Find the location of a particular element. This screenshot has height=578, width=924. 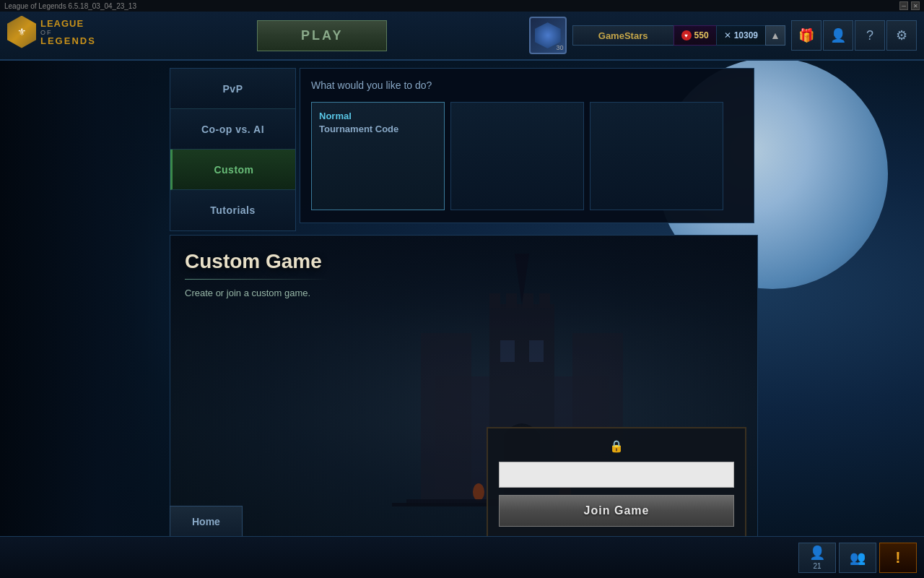

ip-amount: 10309 is located at coordinates (746, 35).